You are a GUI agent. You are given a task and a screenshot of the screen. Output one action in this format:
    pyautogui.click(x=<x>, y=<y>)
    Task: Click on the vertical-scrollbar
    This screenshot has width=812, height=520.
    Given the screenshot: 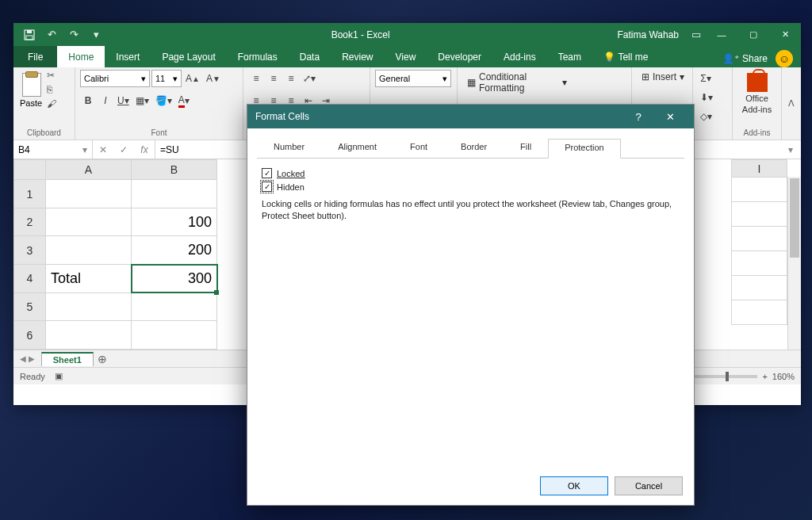 What is the action you would take?
    pyautogui.click(x=795, y=263)
    